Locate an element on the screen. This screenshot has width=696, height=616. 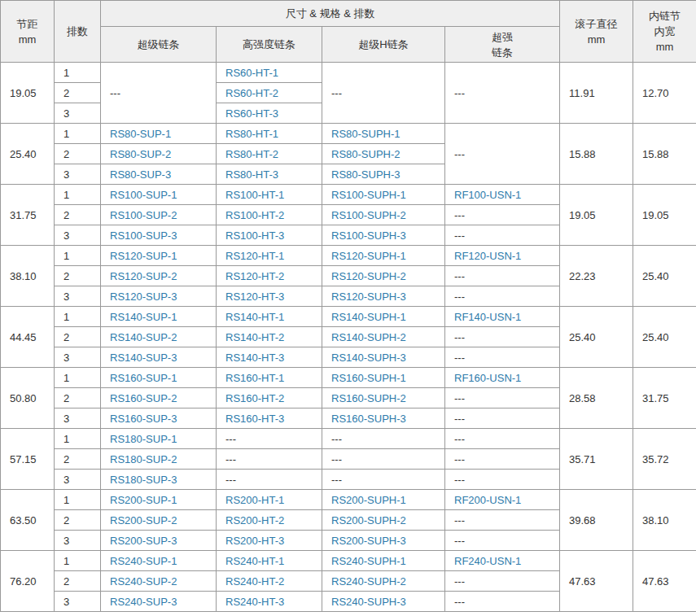
part-number-link: RS80-HT-2 is located at coordinates (252, 155).